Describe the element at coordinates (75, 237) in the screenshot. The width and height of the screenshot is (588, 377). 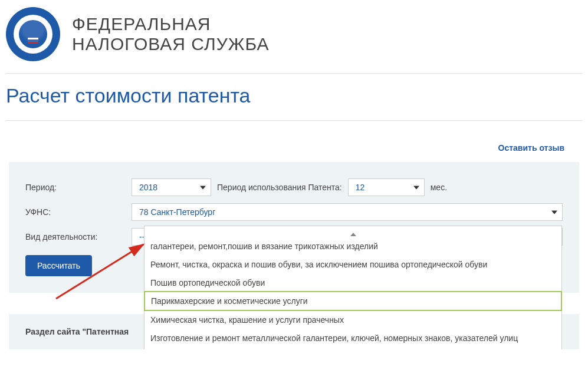
I see `activity-label: Вид деятельности:` at that location.